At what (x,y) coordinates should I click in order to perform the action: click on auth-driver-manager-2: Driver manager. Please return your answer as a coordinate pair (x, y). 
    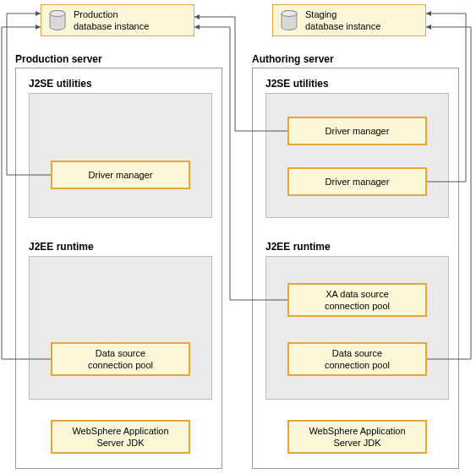
    Looking at the image, I should click on (357, 182).